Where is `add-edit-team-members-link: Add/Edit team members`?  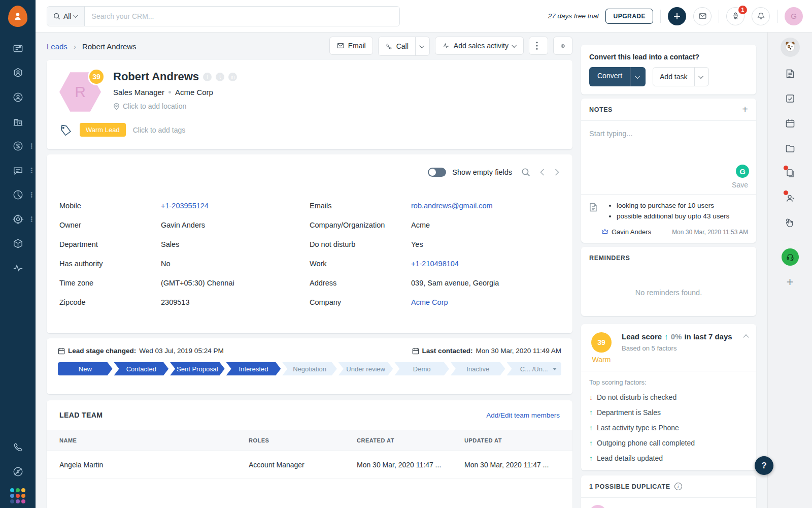 add-edit-team-members-link: Add/Edit team members is located at coordinates (523, 416).